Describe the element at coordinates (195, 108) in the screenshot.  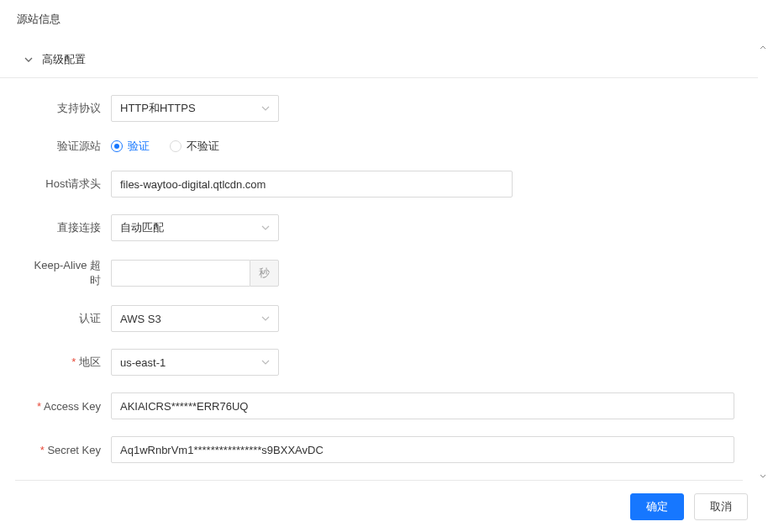
I see `protocol-select: HTTP和HTTPS` at that location.